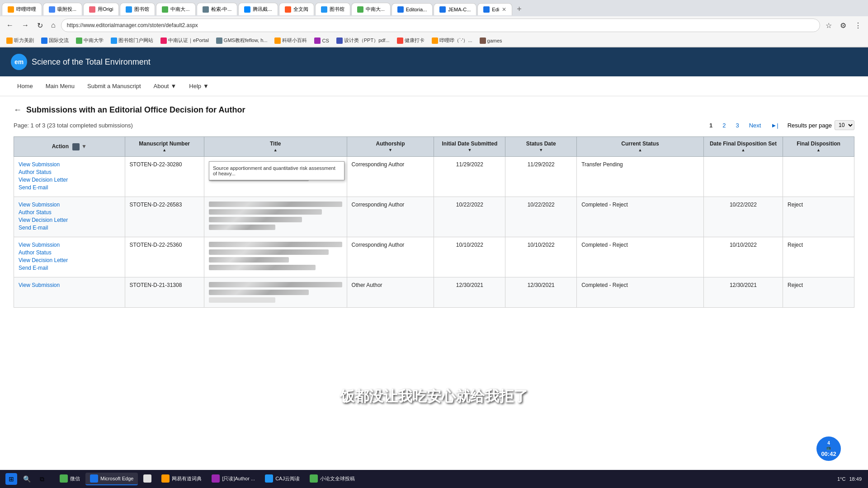  What do you see at coordinates (469, 150) in the screenshot?
I see `sort-icon-initial-date: ▼` at bounding box center [469, 150].